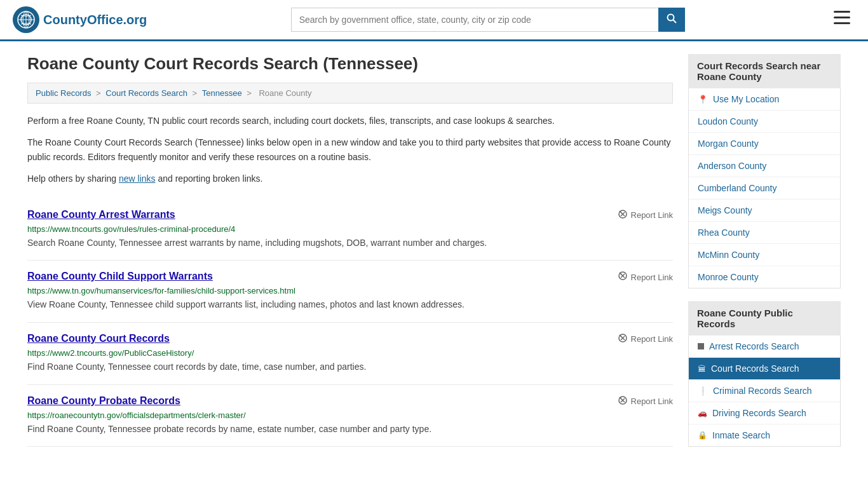  Describe the element at coordinates (350, 179) in the screenshot. I see `help-text: Help others by sharing new links and rep…` at that location.